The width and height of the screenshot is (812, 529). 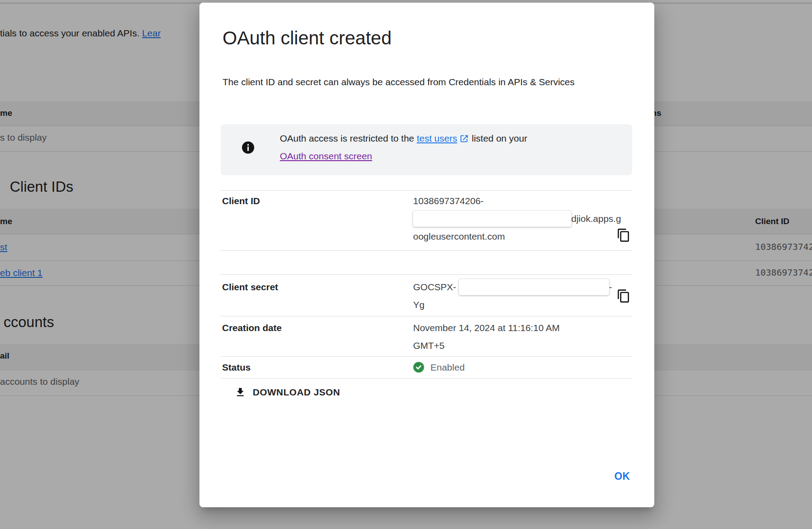 What do you see at coordinates (418, 82) in the screenshot?
I see `dialog-description: The client ID and secret can always be a…` at bounding box center [418, 82].